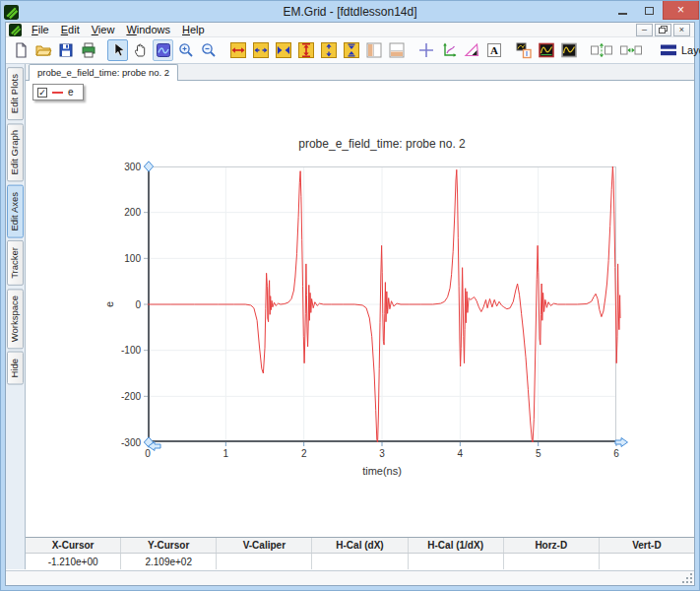 The height and width of the screenshot is (591, 700). I want to click on new-file-icon, so click(21, 50).